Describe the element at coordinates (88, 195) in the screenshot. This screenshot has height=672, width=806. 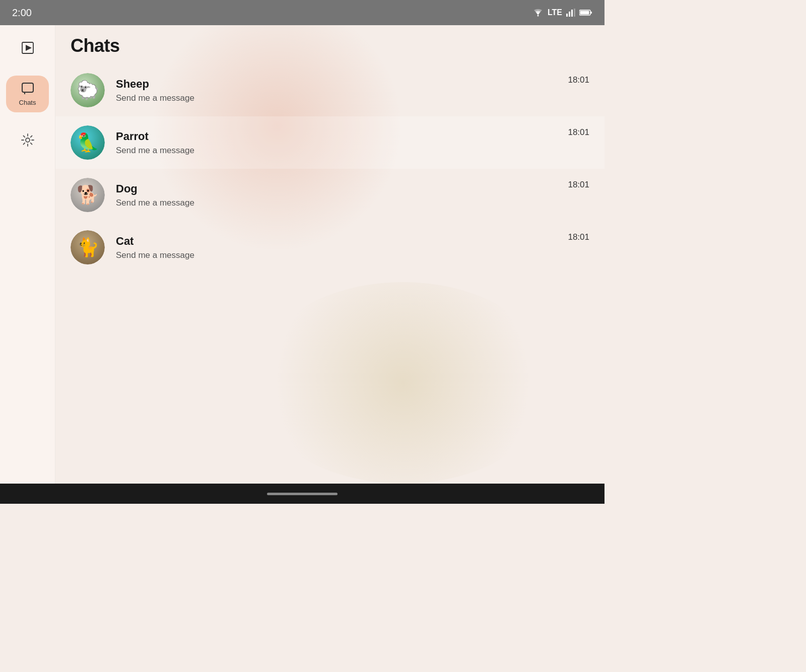
I see `dog-avatar: 🐕` at that location.